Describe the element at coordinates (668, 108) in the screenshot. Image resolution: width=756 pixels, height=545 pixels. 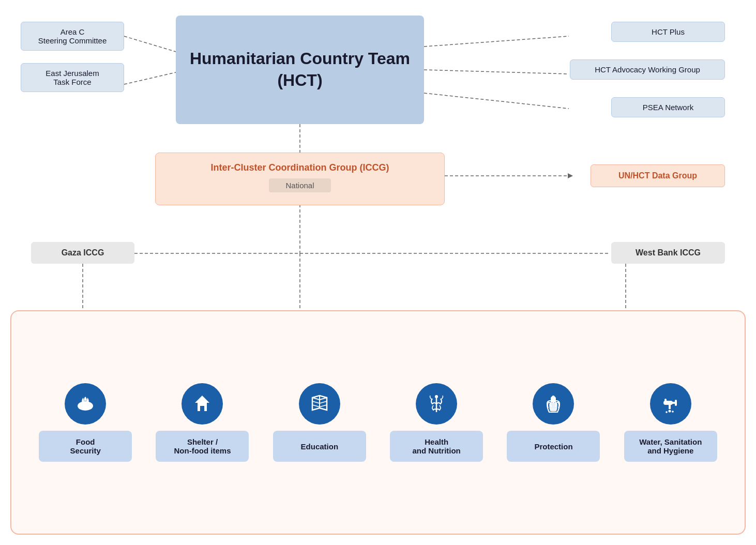
I see `psea-label: PSEA Network` at that location.